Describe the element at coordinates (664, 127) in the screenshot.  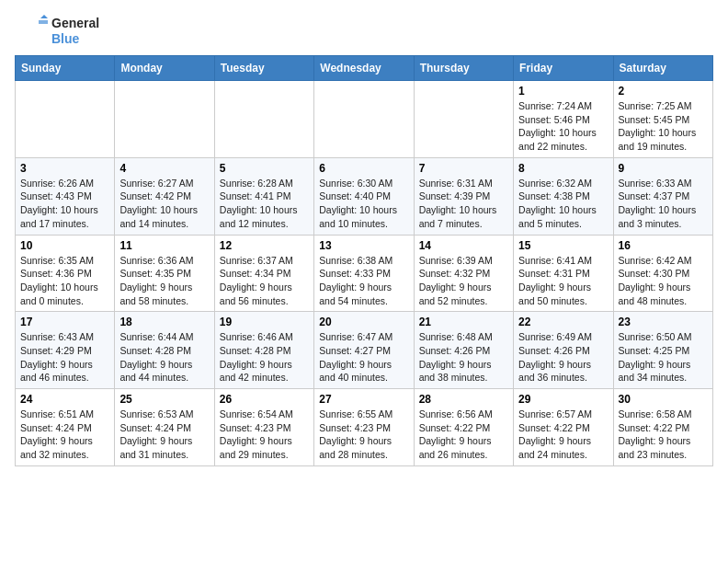
I see `day-info: Sunrise: 7:25 AM Sunset: 5:45 PM Dayligh…` at that location.